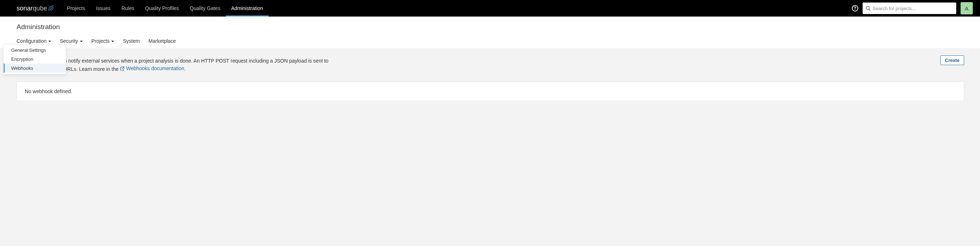  I want to click on doc-link-label: Webhooks documentation, so click(155, 68).